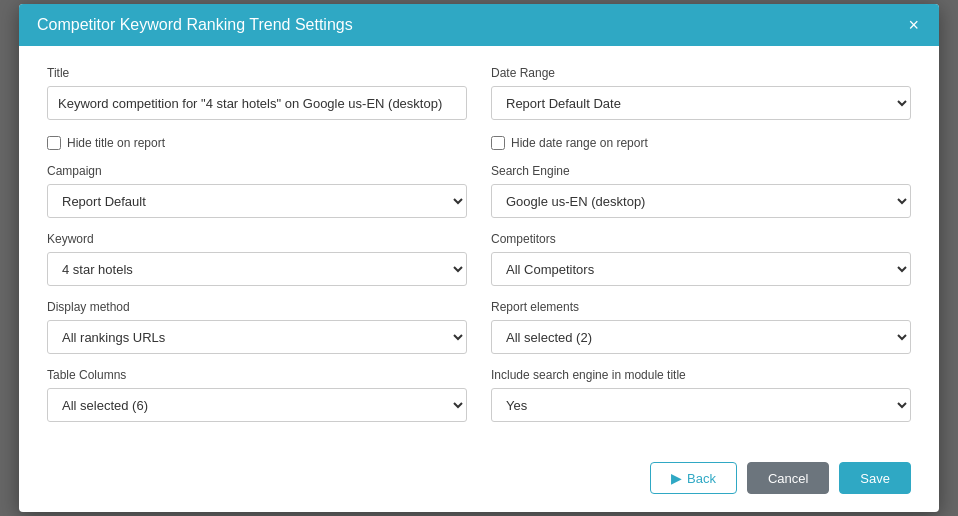 This screenshot has height=516, width=958. I want to click on display-method-select: All rankings URLs, so click(257, 337).